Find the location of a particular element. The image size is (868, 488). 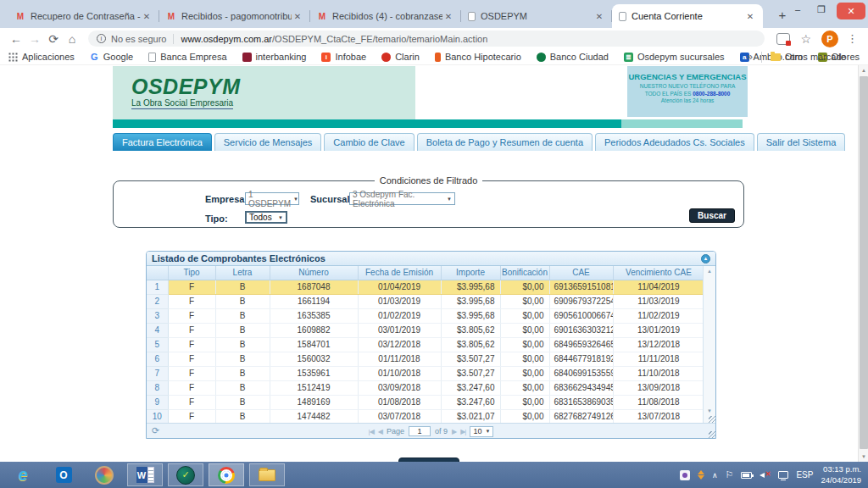

home-icon: ⌂ is located at coordinates (72, 39).